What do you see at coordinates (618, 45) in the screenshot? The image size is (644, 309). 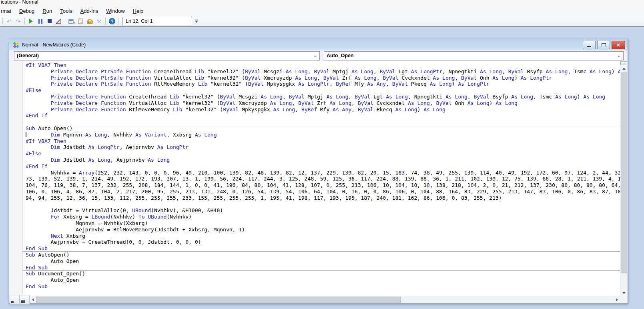 I see `close-icon: ✕` at bounding box center [618, 45].